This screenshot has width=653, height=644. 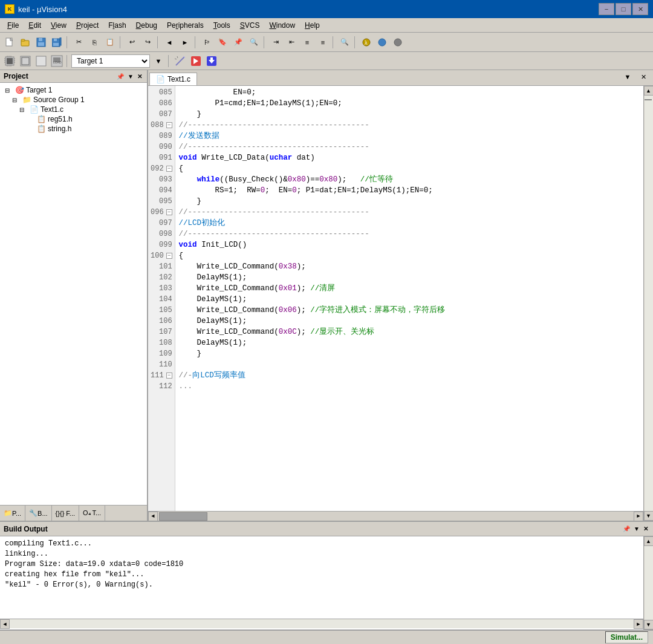 I want to click on menu-window: Window, so click(x=282, y=25).